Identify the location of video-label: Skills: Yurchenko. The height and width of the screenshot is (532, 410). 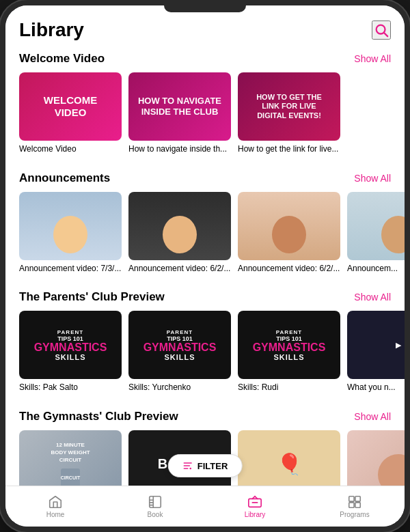
(180, 388).